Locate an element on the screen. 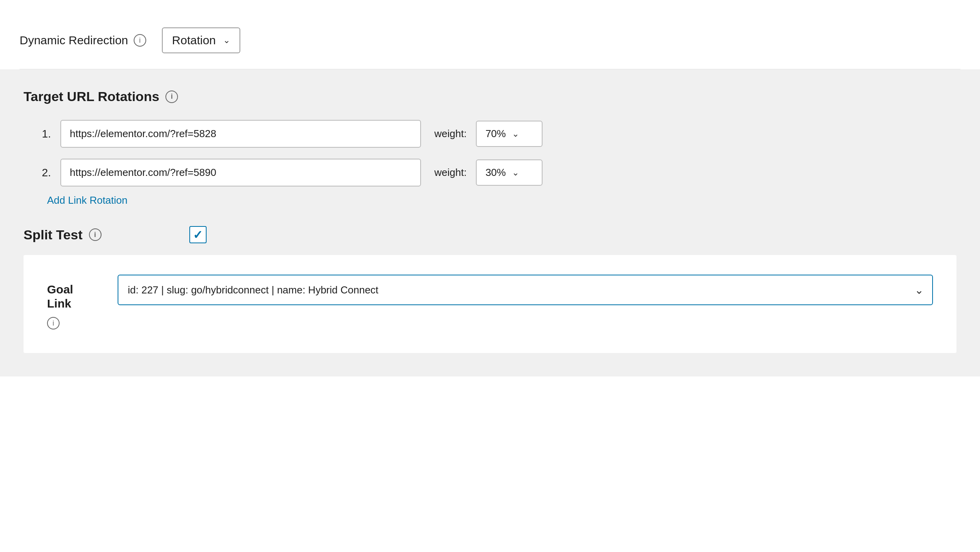  split-test-row: Split Test i ✓ is located at coordinates (490, 235).